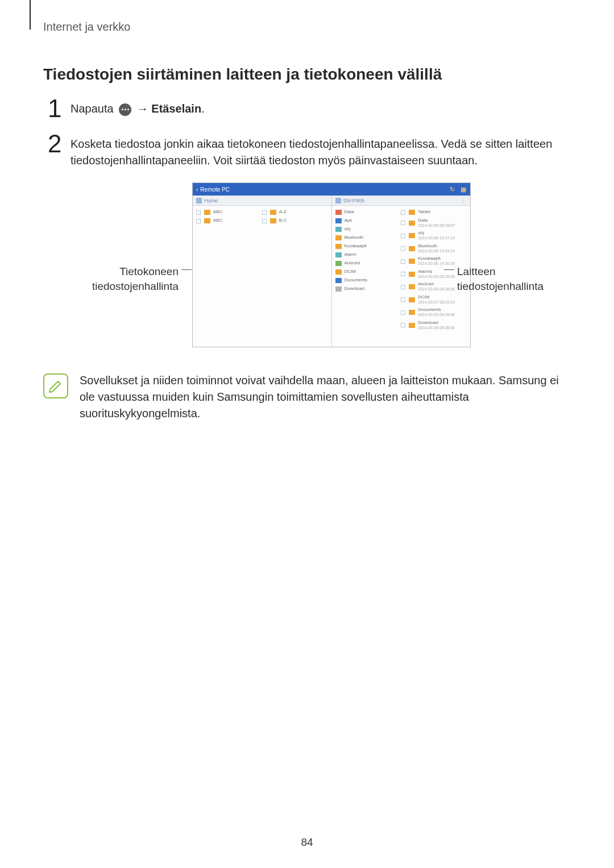  I want to click on list-item: A-Z, so click(295, 213).